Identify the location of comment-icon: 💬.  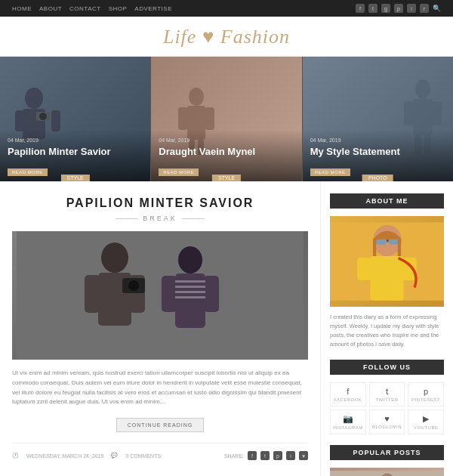
(115, 456).